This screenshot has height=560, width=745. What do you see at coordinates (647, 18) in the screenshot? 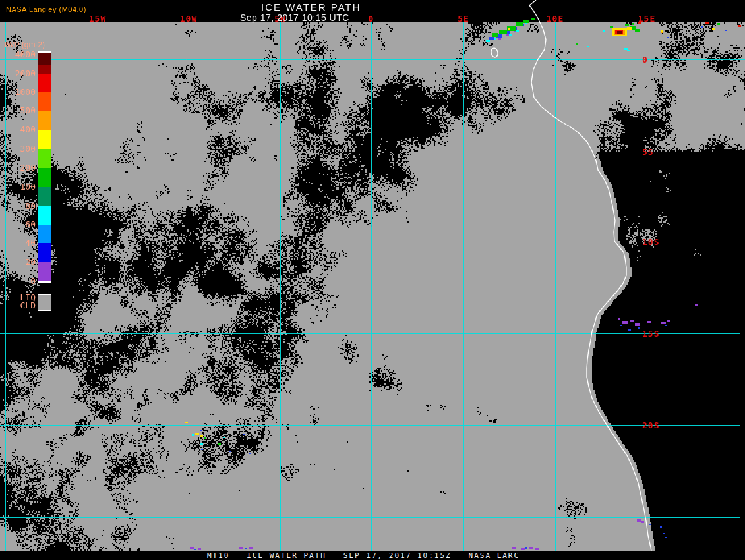
I see `longitude-label-15E: 15E` at bounding box center [647, 18].